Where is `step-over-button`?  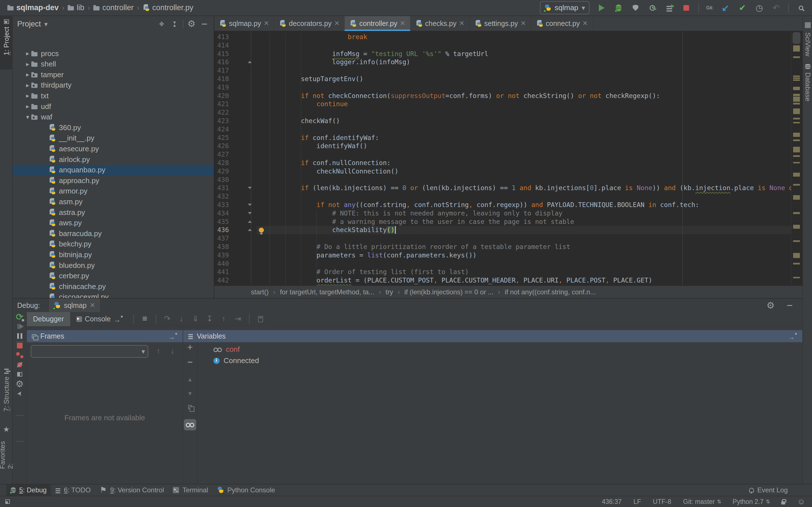 step-over-button is located at coordinates (167, 319).